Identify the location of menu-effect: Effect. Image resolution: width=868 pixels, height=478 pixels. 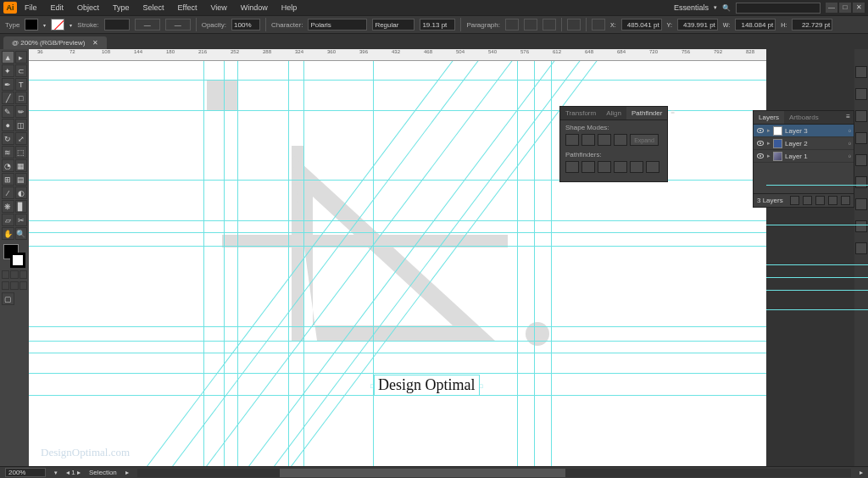
(188, 8).